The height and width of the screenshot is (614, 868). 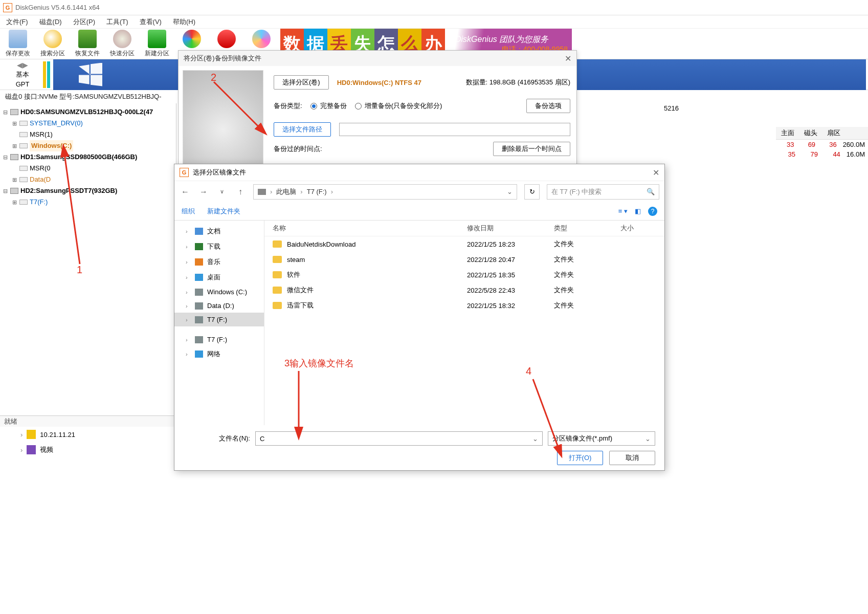 What do you see at coordinates (39, 202) in the screenshot?
I see `tree-part-t7-f: T7(F:)` at bounding box center [39, 202].